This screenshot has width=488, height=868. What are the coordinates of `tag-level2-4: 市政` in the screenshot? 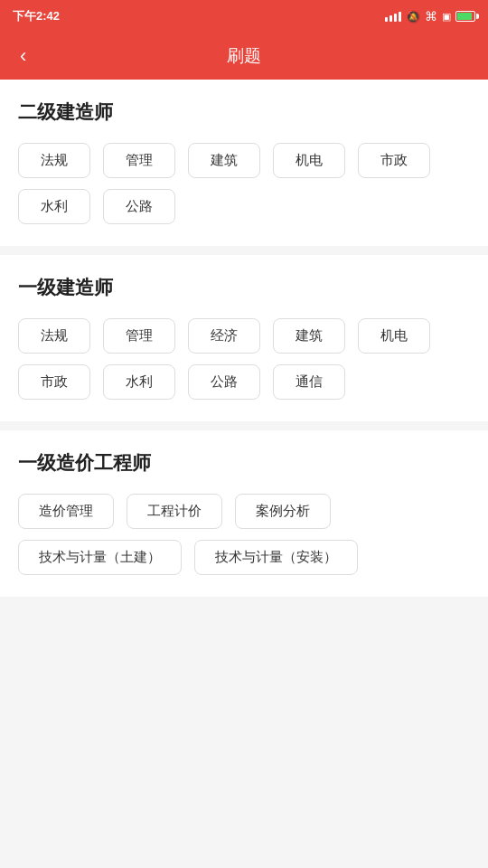 It's located at (394, 161).